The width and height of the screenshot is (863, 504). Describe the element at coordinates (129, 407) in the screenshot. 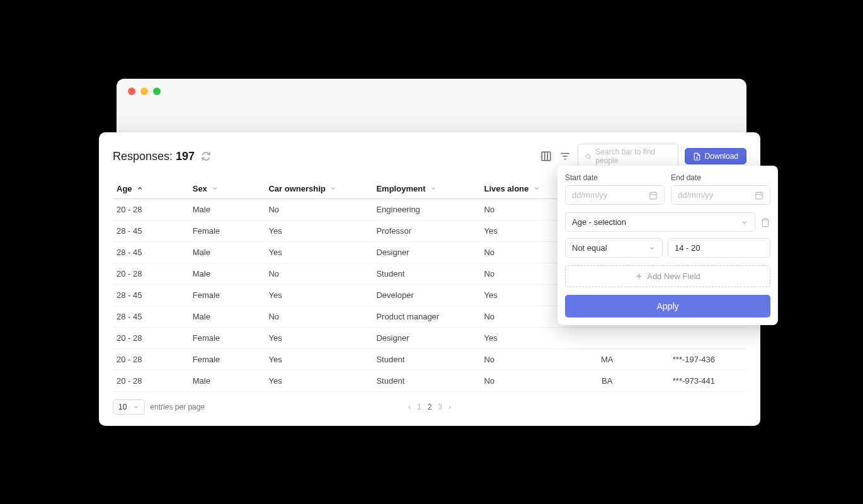

I see `page-size-select: 10` at that location.